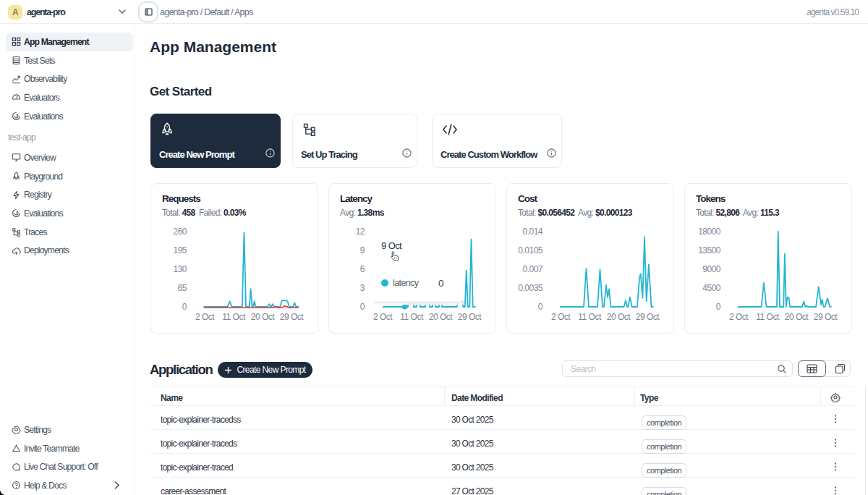 This screenshot has height=495, width=868. Describe the element at coordinates (179, 232) in the screenshot. I see `svg-text: 260` at that location.